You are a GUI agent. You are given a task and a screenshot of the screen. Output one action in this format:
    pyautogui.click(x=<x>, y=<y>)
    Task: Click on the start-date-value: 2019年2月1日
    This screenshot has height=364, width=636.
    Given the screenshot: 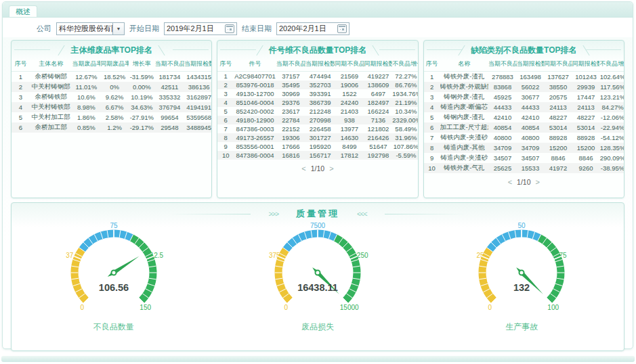 What is the action you would take?
    pyautogui.click(x=194, y=28)
    